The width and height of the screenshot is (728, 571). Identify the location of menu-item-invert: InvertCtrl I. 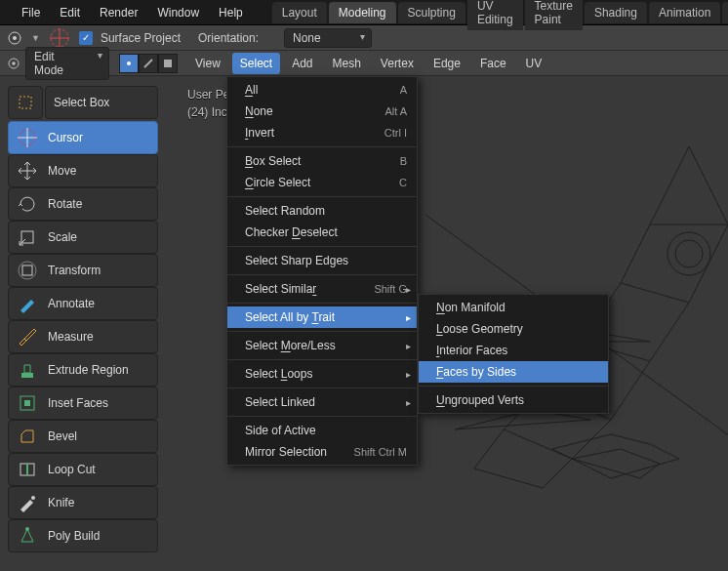
(322, 133).